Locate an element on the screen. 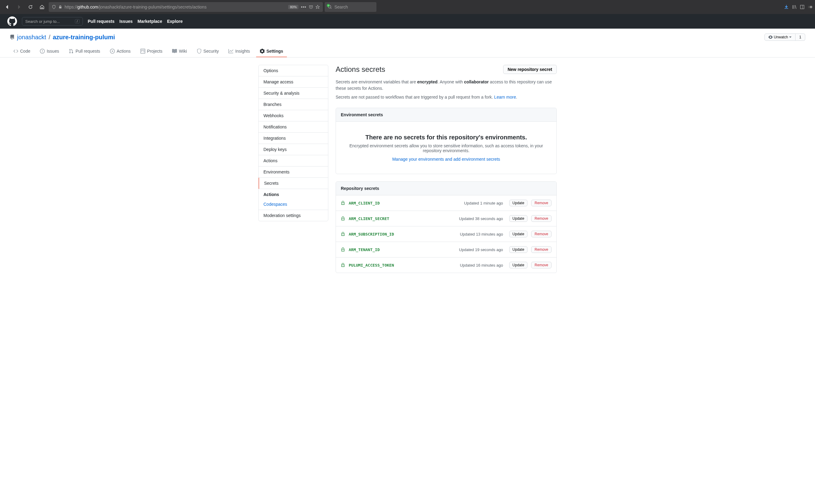  search-icon: + is located at coordinates (330, 7).